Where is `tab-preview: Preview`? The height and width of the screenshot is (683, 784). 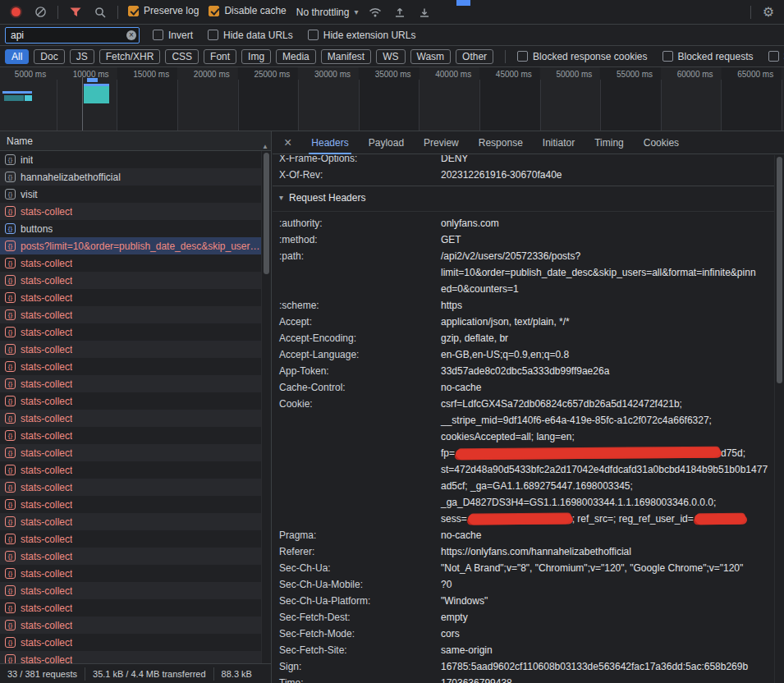
tab-preview: Preview is located at coordinates (442, 143).